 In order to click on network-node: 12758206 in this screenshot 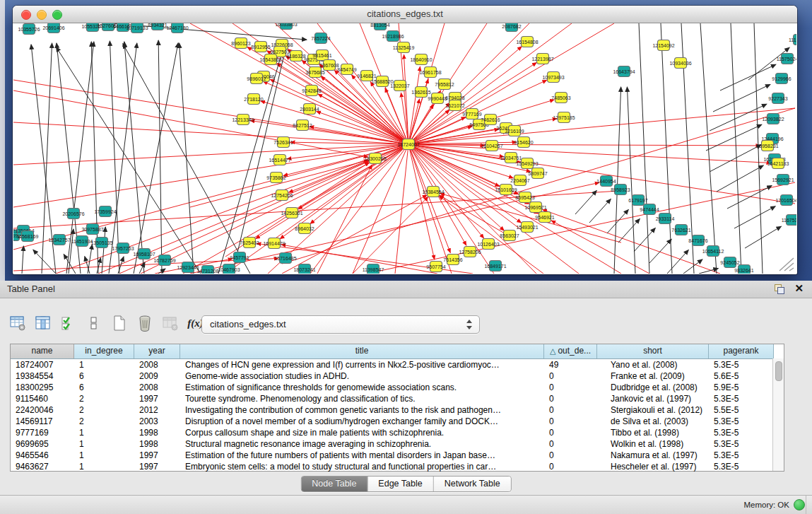, I will do `click(469, 252)`.